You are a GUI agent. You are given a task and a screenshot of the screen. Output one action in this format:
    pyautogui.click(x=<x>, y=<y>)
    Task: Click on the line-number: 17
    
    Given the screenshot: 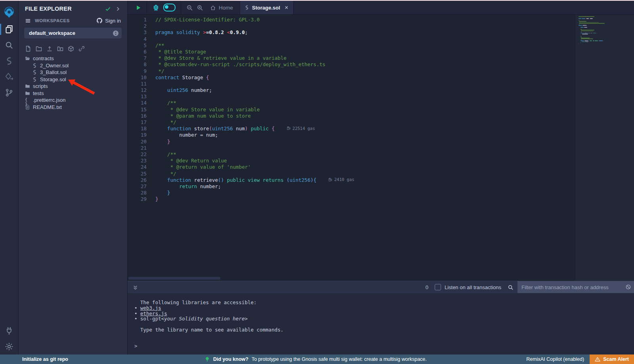 What is the action you would take?
    pyautogui.click(x=140, y=122)
    